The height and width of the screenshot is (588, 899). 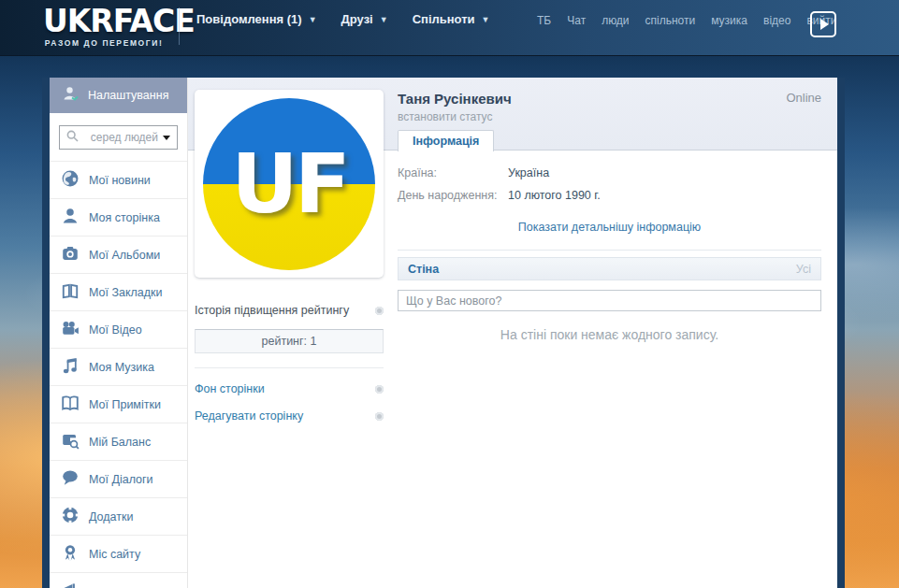 What do you see at coordinates (118, 405) in the screenshot?
I see `sidebar-item-notes: Мої Примітки` at bounding box center [118, 405].